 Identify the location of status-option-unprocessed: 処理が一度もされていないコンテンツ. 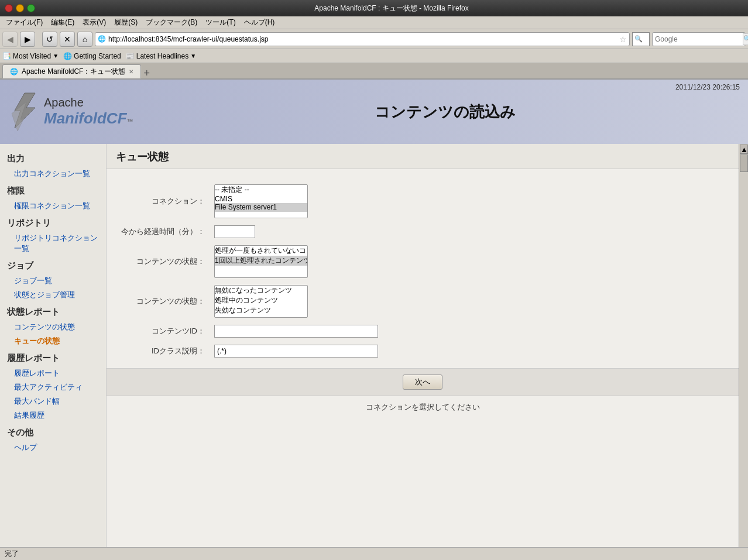
(261, 250).